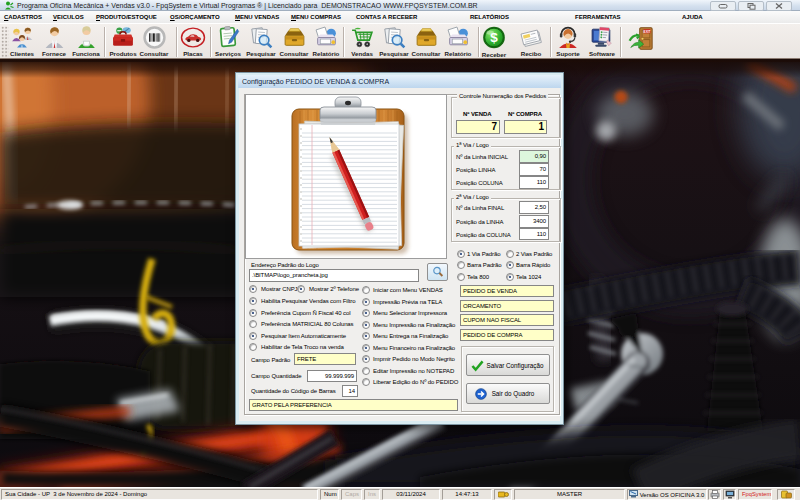 Image resolution: width=800 pixels, height=500 pixels. I want to click on svg-text: EXIT, so click(648, 32).